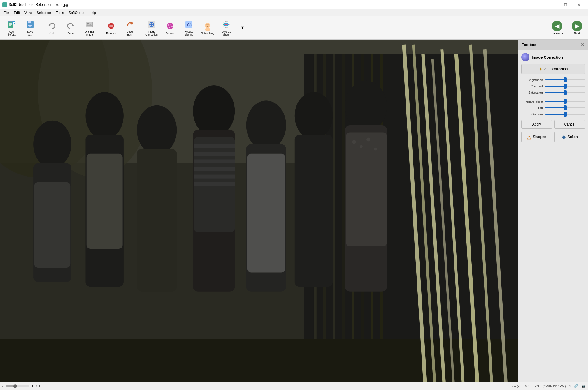  I want to click on denoise-button: Denoise, so click(170, 28).